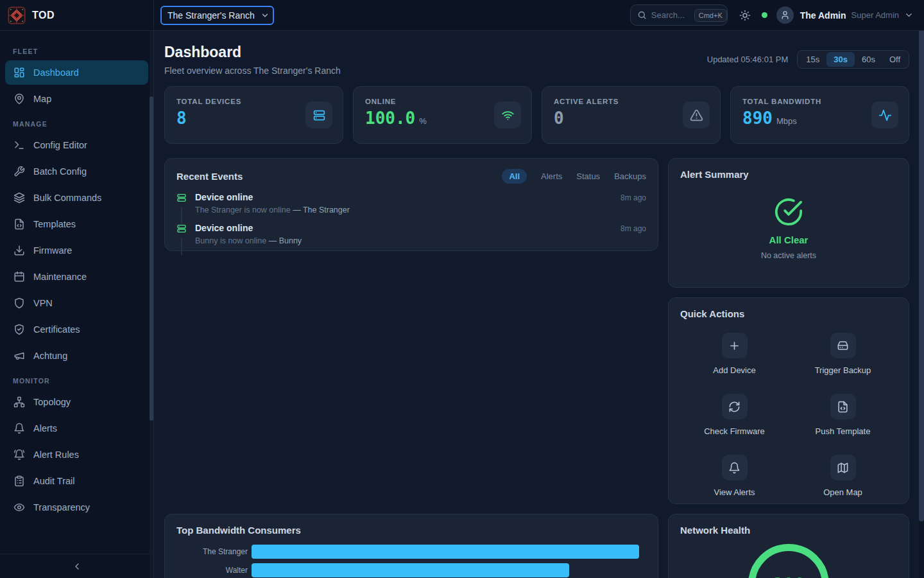 This screenshot has height=578, width=924. What do you see at coordinates (217, 15) in the screenshot?
I see `fleet-selector-wrap: The Stranger's Ranch` at bounding box center [217, 15].